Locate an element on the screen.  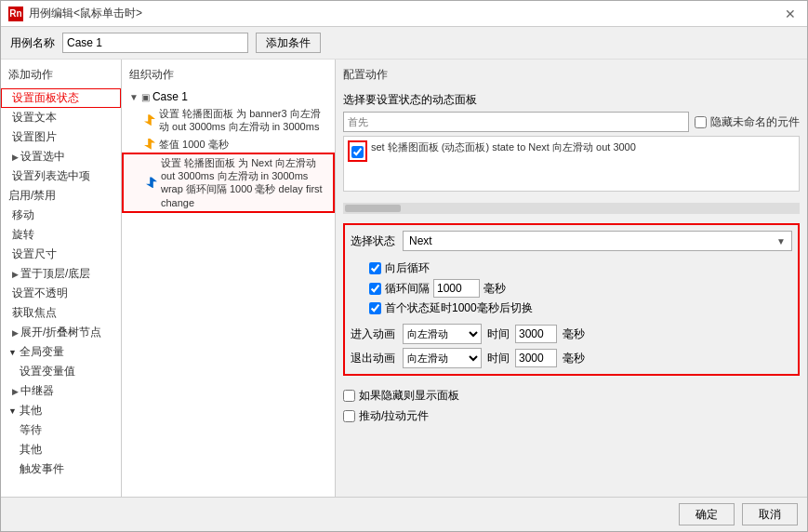
action-set-list-item: 设置列表选中项 is located at coordinates (61, 177).